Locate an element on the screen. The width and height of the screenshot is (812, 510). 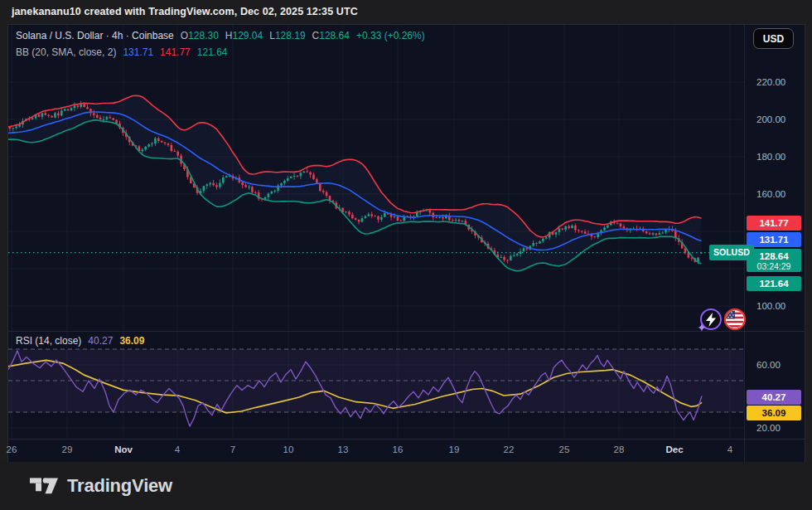
ohlc-high: H129.04 is located at coordinates (244, 36).